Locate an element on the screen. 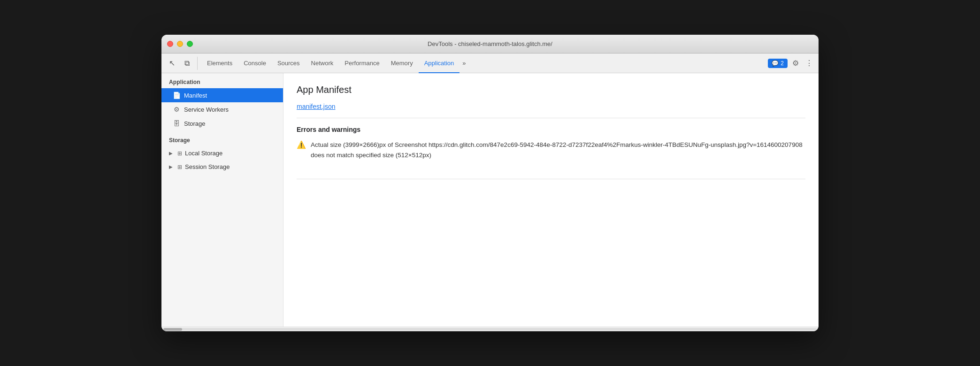  errors-title: Errors and warnings is located at coordinates (551, 130).